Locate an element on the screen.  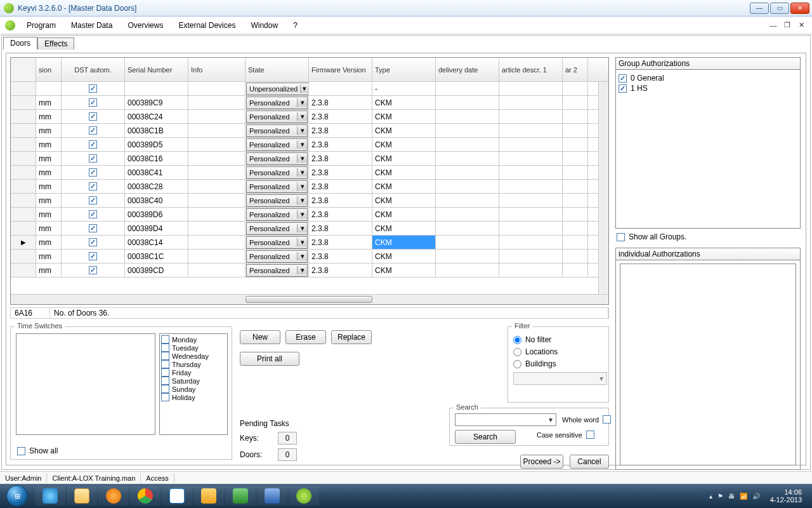
maximize-button: ▭ is located at coordinates (780, 8).